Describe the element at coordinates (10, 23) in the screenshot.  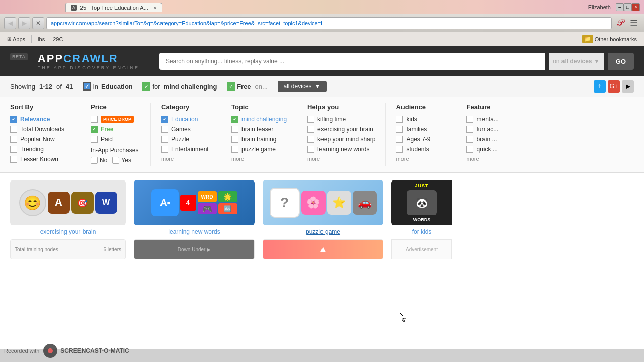
I see `nav-back-button: ◀` at that location.